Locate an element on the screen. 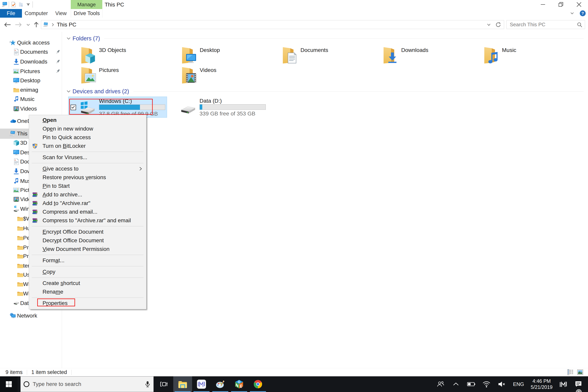  menu-item-add-to-archive-rar: Add to "Archive.rar" is located at coordinates (88, 203).